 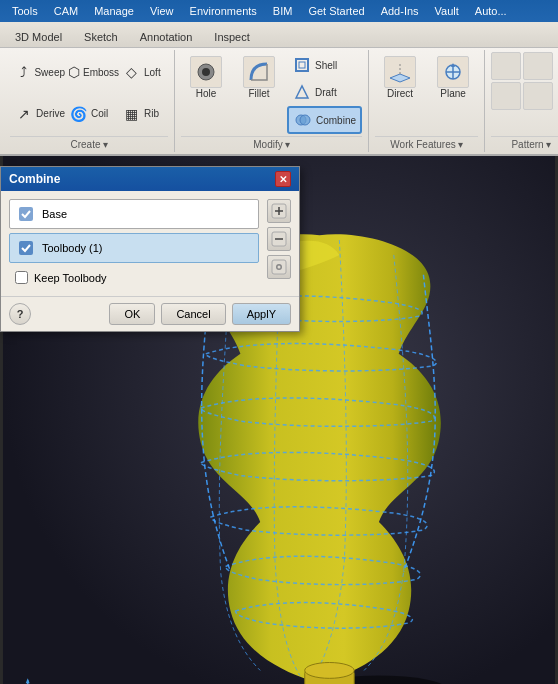 I want to click on base-field-icon, so click(x=26, y=214).